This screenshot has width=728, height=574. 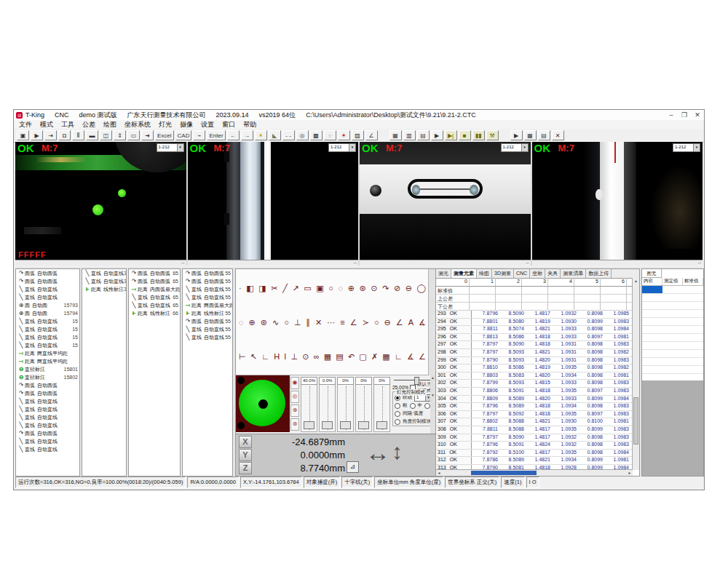 What do you see at coordinates (277, 356) in the screenshot?
I see `measure-tool-icon: H` at bounding box center [277, 356].